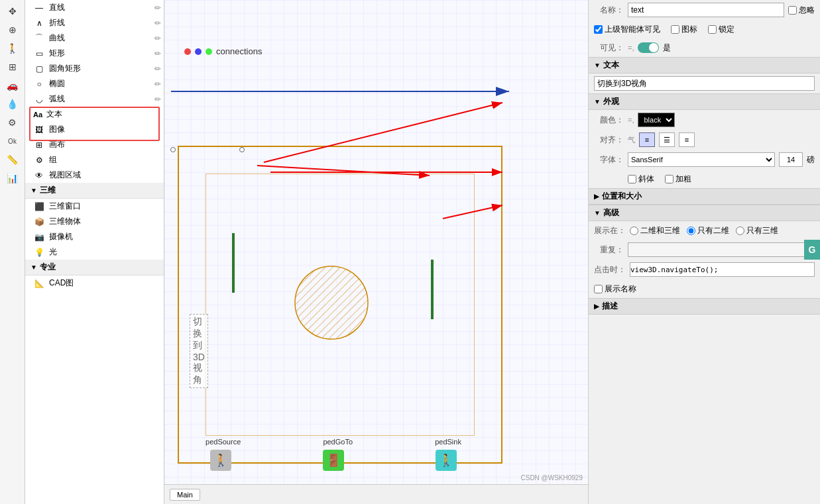 The image size is (820, 504). Describe the element at coordinates (706, 10) in the screenshot. I see `name-input` at that location.